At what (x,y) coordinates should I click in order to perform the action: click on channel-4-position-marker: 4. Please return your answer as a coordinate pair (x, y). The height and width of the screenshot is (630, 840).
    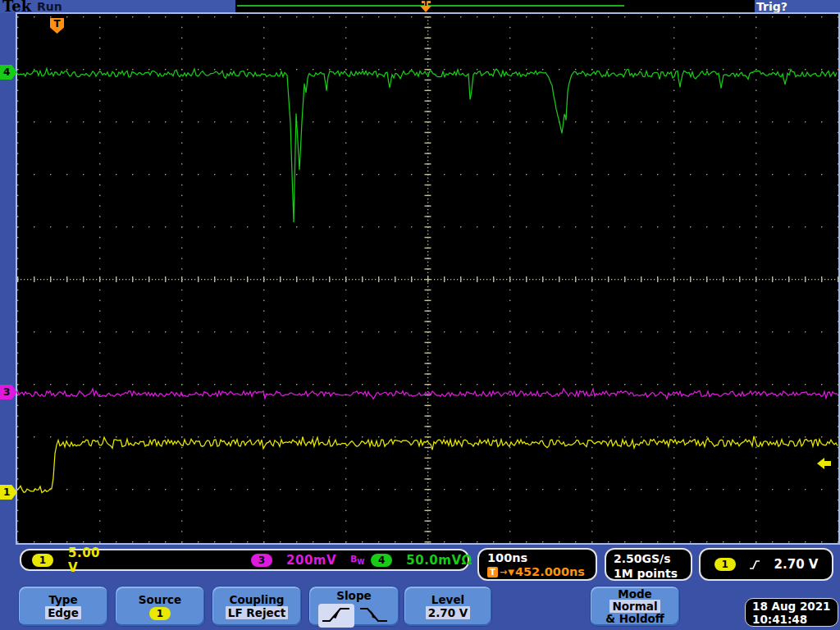
    Looking at the image, I should click on (8, 72).